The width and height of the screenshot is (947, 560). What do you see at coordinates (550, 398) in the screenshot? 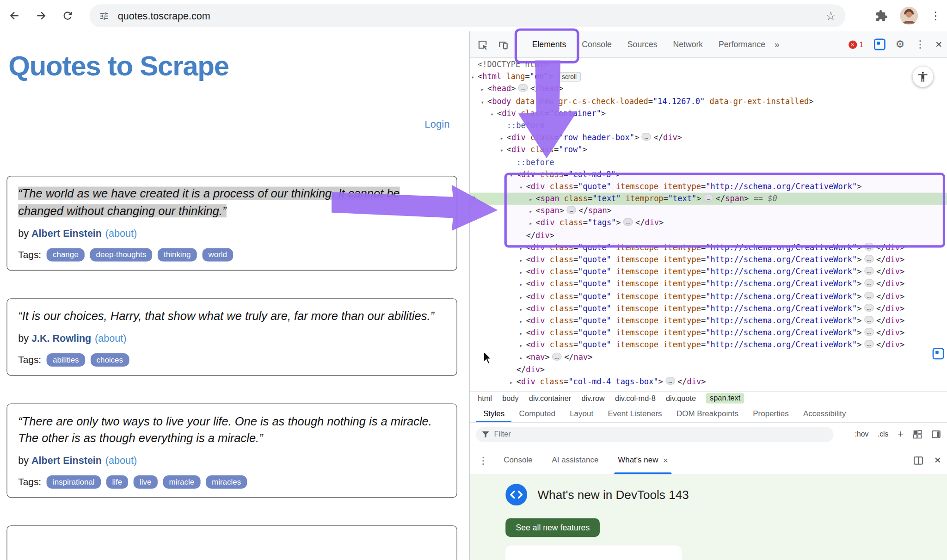
I see `breadcrumb-div.container: div.container` at bounding box center [550, 398].